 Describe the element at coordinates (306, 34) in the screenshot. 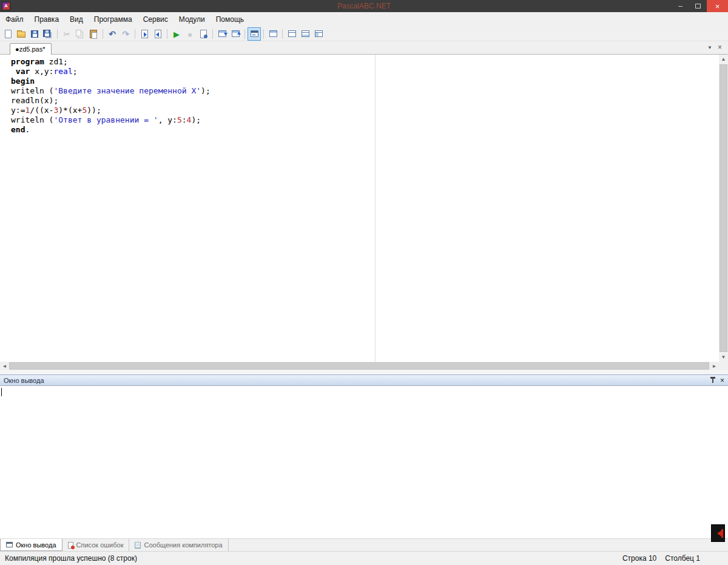

I see `layout-split-icon` at that location.